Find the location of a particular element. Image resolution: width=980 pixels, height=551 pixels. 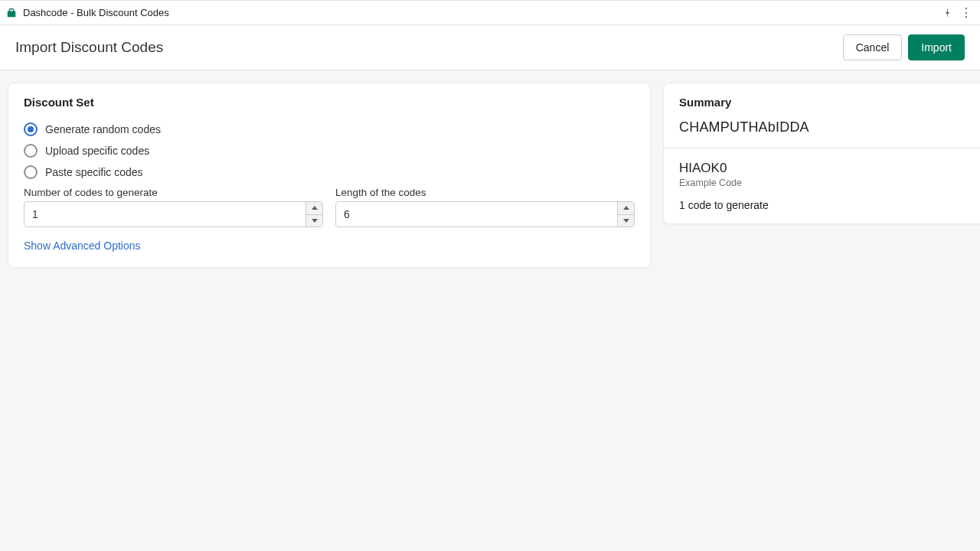

code-length-up-button is located at coordinates (626, 208).